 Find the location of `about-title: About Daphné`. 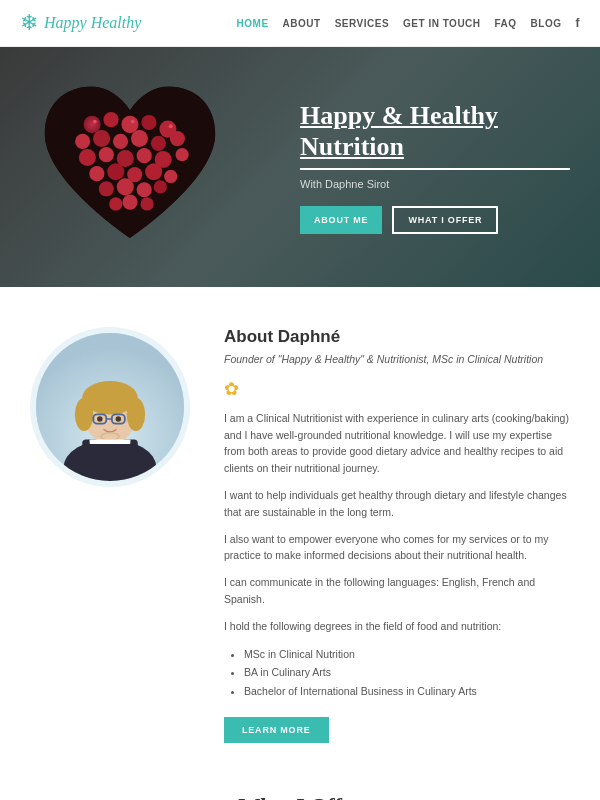

about-title: About Daphné is located at coordinates (397, 337).